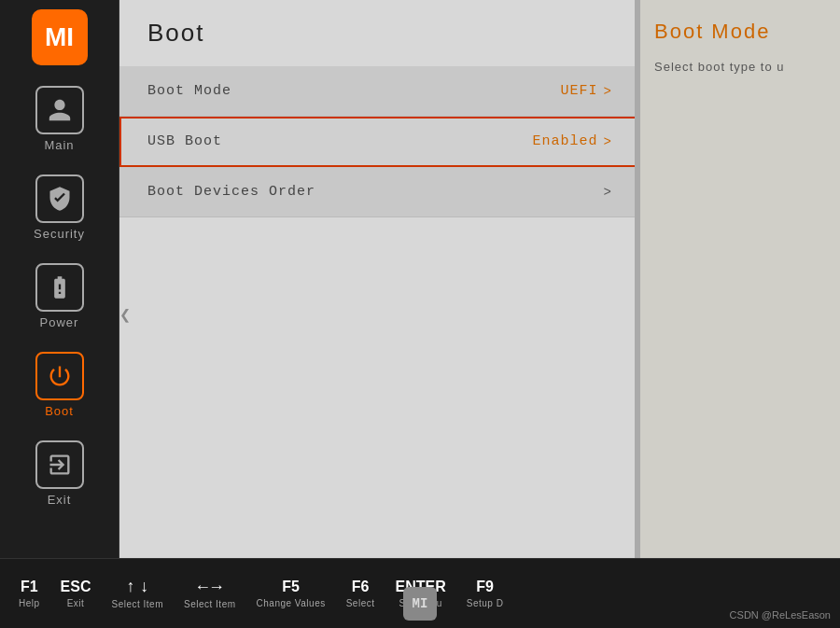  I want to click on key-updown-desc: Select Item, so click(137, 605).